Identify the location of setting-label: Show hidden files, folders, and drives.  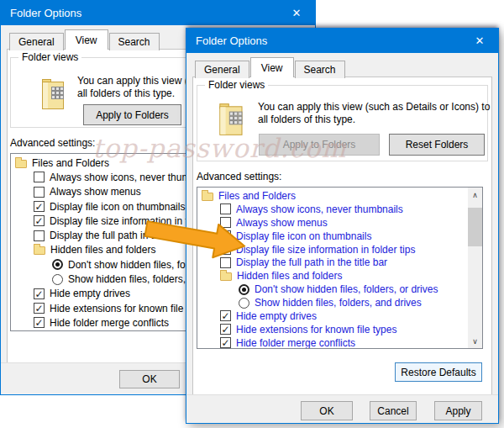
(338, 303).